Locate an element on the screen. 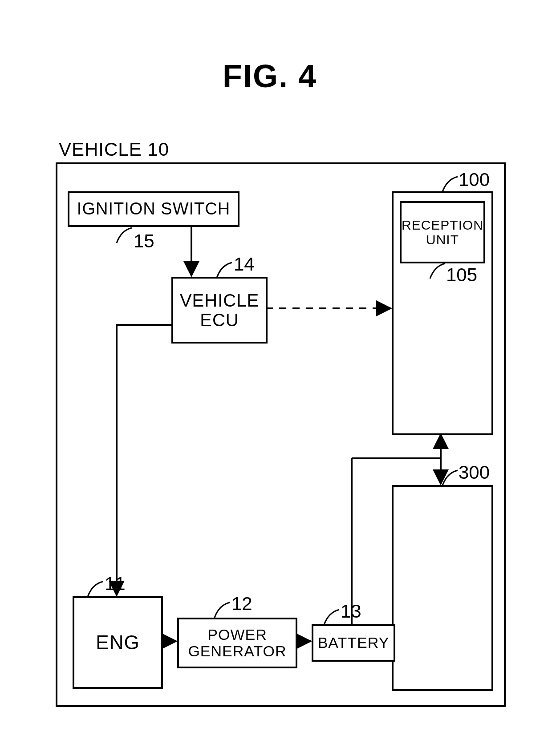  power-generator-label: POWER GENERATOR is located at coordinates (237, 643).